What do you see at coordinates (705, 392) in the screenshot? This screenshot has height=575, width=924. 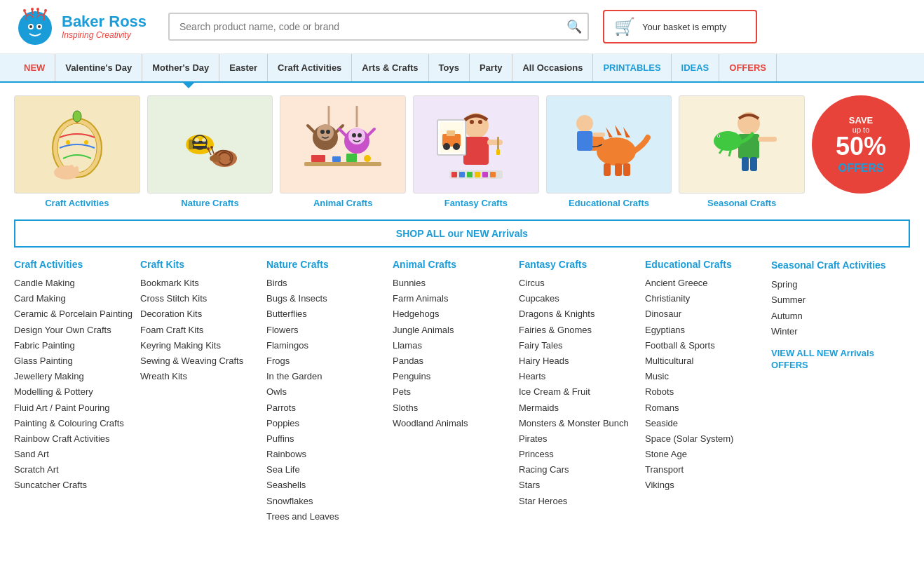 I see `list-item: Robots` at bounding box center [705, 392].